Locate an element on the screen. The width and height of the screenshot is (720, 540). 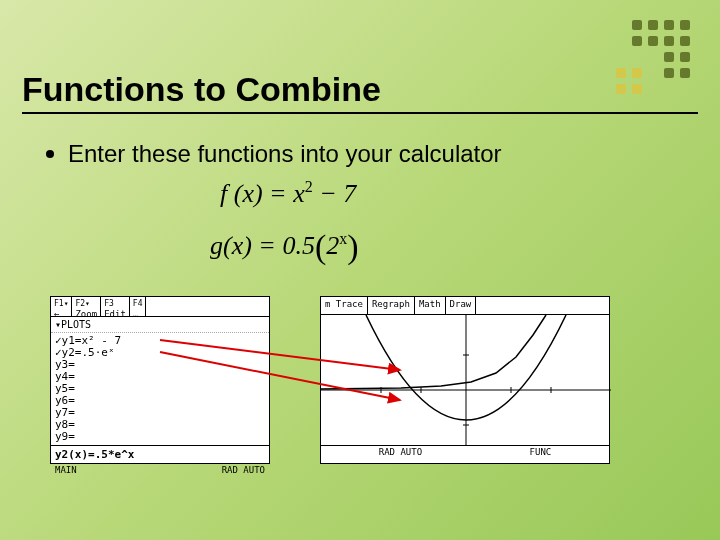
equation-f: f (x) = x2 − 7 is located at coordinates (288, 194).